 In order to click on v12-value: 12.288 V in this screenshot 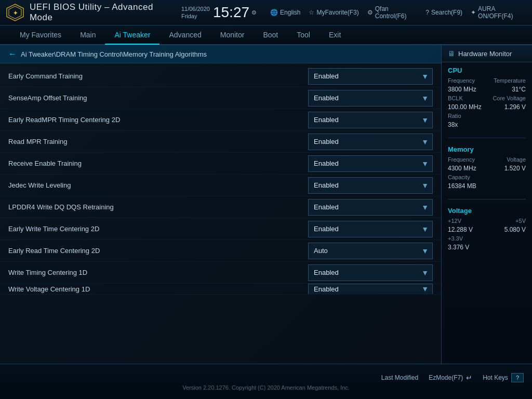, I will do `click(460, 230)`.